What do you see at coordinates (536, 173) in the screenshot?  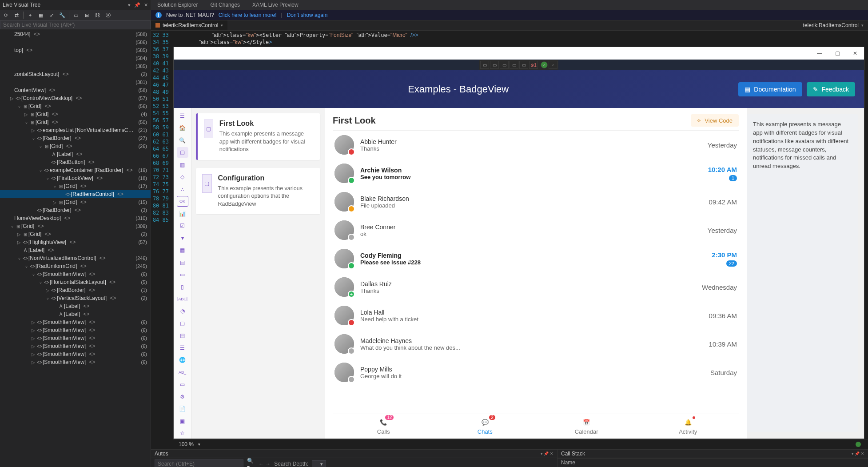 I see `chat-row: Archie WilsonSee you tomorrow10:20 AM1` at bounding box center [536, 173].